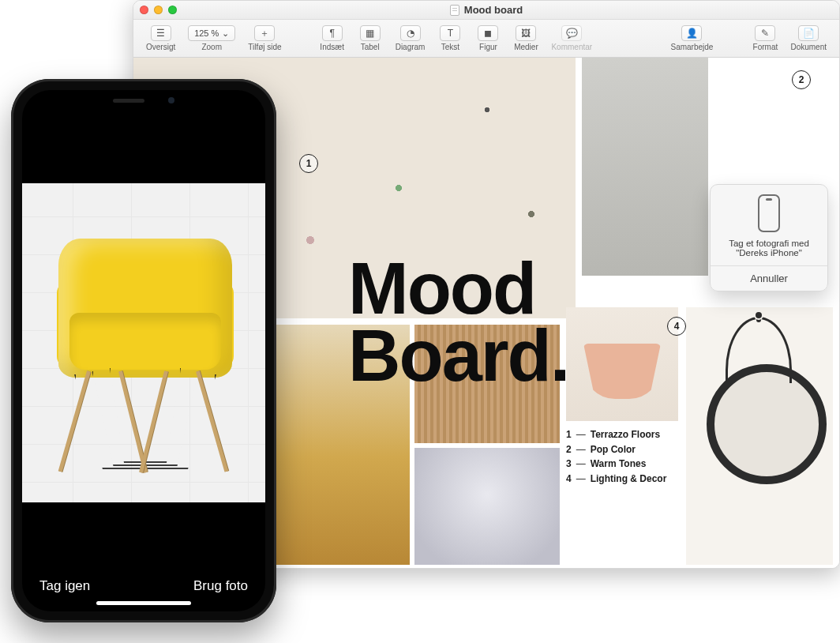 This screenshot has height=643, width=840. Describe the element at coordinates (212, 33) in the screenshot. I see `zoom-select: 125 % ⌄` at that location.